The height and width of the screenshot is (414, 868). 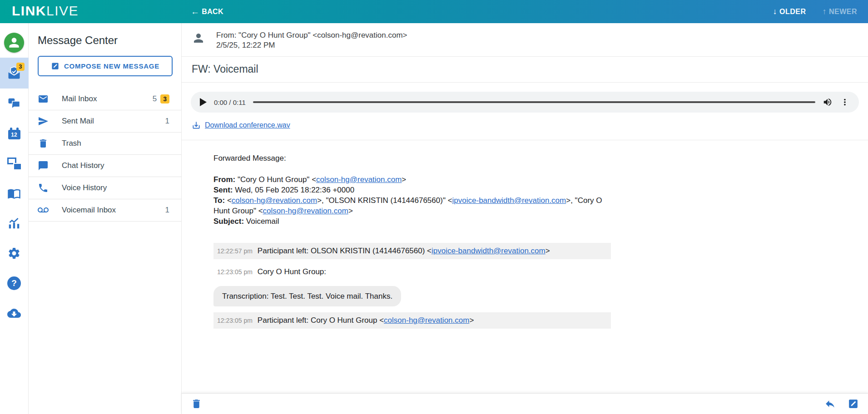 What do you see at coordinates (115, 143) in the screenshot?
I see `folder-label: Trash` at bounding box center [115, 143].